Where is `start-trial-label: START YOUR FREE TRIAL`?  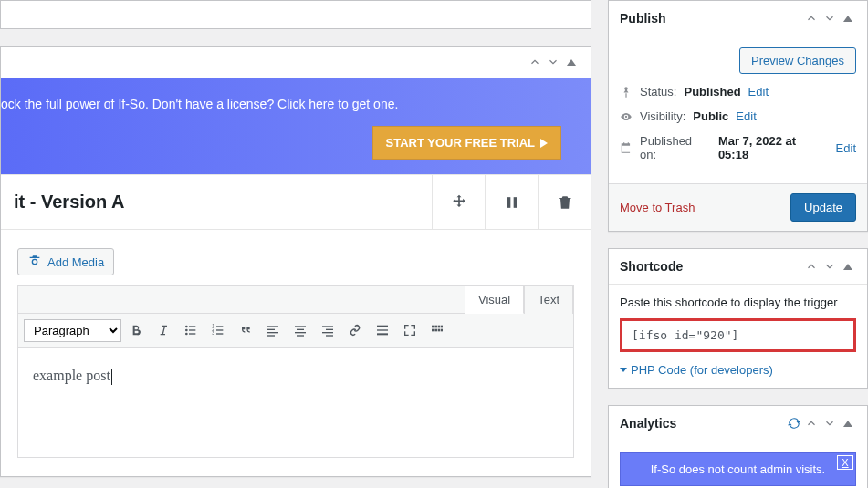
start-trial-label: START YOUR FREE TRIAL is located at coordinates (460, 142).